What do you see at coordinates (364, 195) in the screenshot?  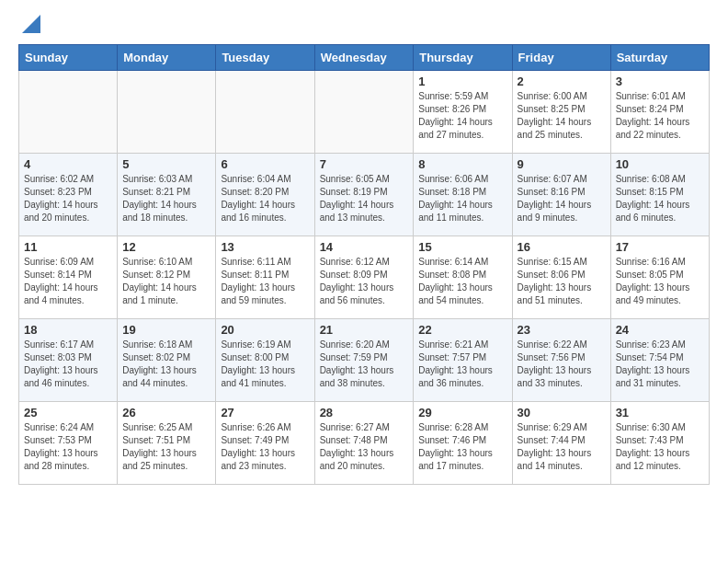 I see `calendar-day-7: 7Sunrise: 6:05 AM Sunset: 8:19 PM Daylig…` at bounding box center [364, 195].